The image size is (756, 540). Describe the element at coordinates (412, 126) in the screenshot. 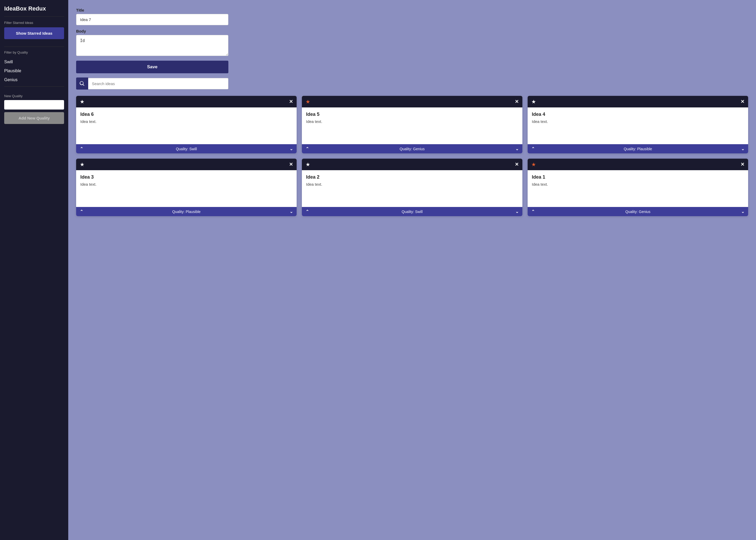

I see `card-body: Idea 5 Idea text.` at that location.